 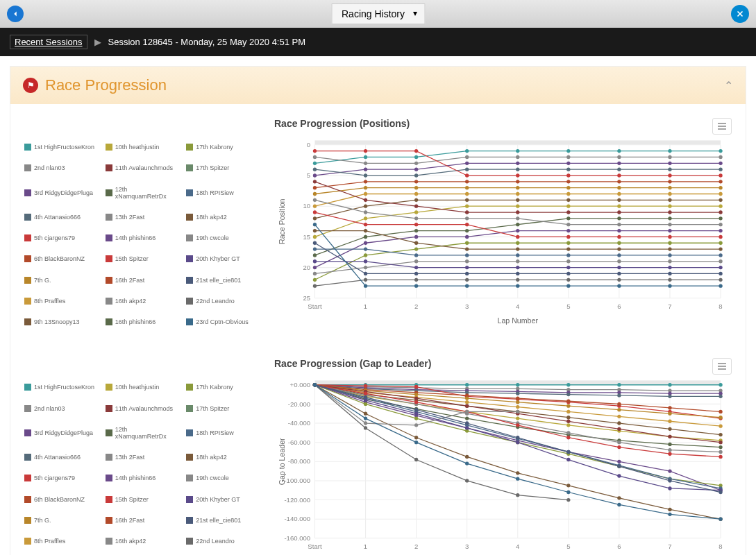 I want to click on legend-label: 16th phishin66, so click(x=136, y=322).